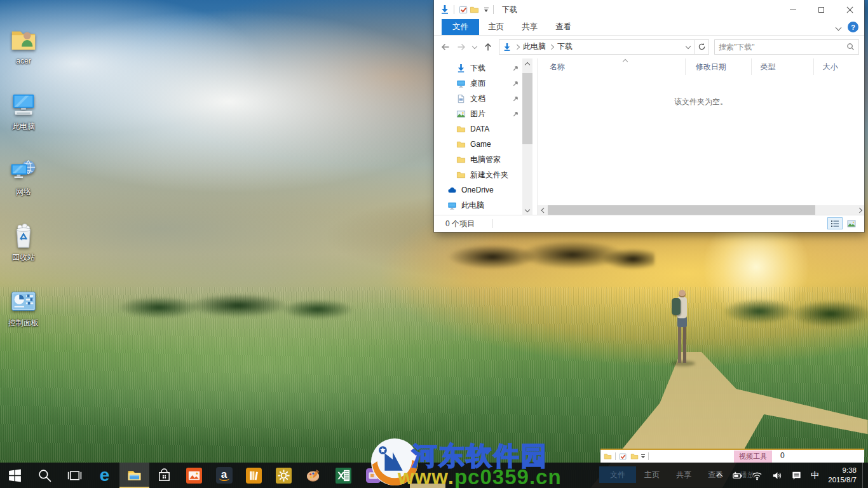  What do you see at coordinates (24, 236) in the screenshot?
I see `recycle-bin-icon` at bounding box center [24, 236].